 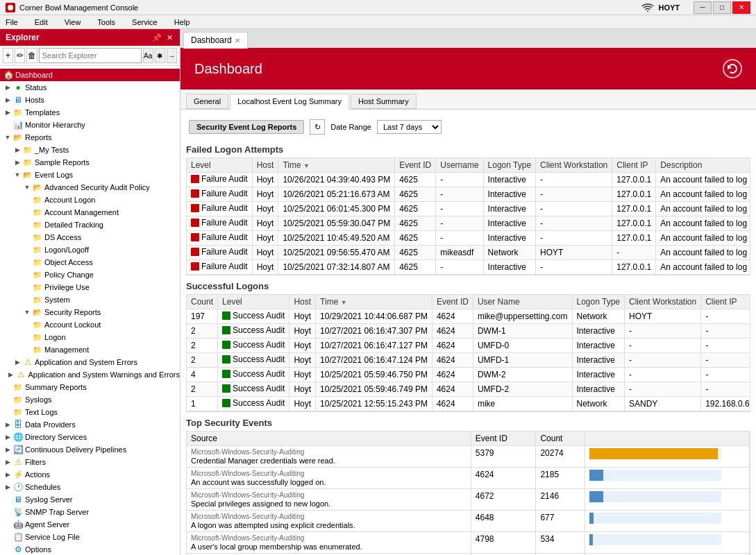 What do you see at coordinates (317, 127) in the screenshot?
I see `filter-refresh-button: ↻` at bounding box center [317, 127].